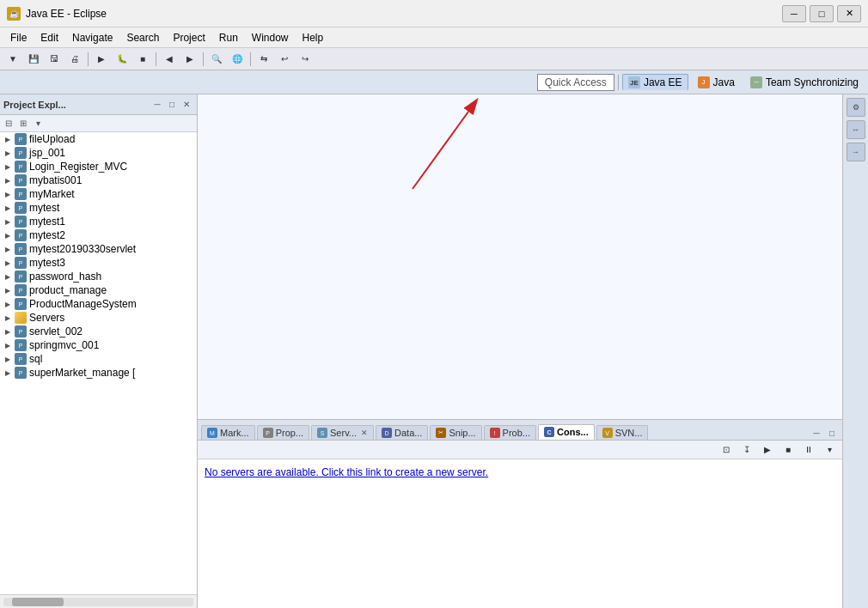  Describe the element at coordinates (93, 38) in the screenshot. I see `menu-navigate: Navigate` at that location.